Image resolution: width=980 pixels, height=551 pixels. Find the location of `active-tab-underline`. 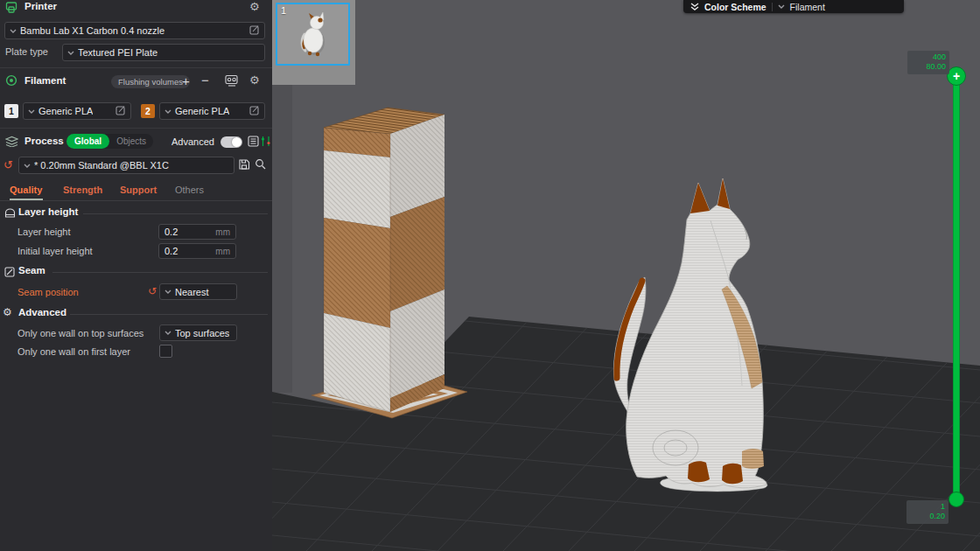

active-tab-underline is located at coordinates (26, 199).